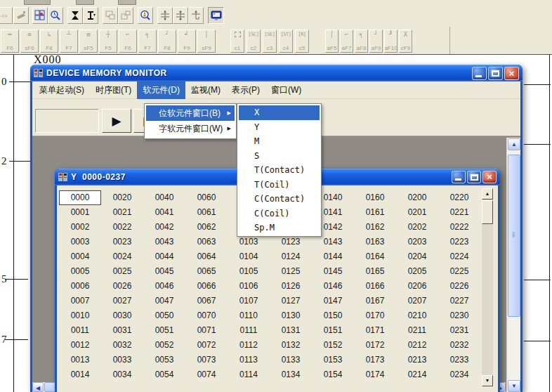 This screenshot has width=552, height=392. What do you see at coordinates (206, 346) in the screenshot?
I see `grid-cell: 0072` at bounding box center [206, 346].